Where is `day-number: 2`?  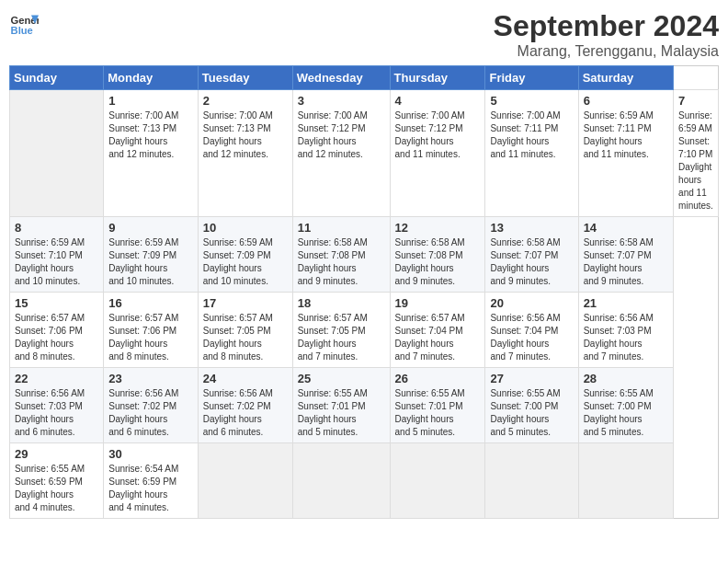 day-number: 2 is located at coordinates (245, 101).